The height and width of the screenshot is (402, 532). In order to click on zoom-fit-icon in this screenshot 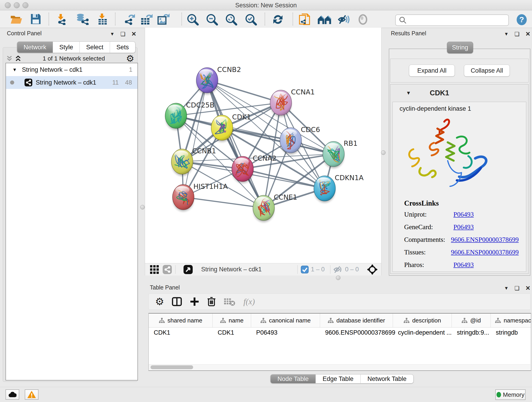, I will do `click(231, 19)`.